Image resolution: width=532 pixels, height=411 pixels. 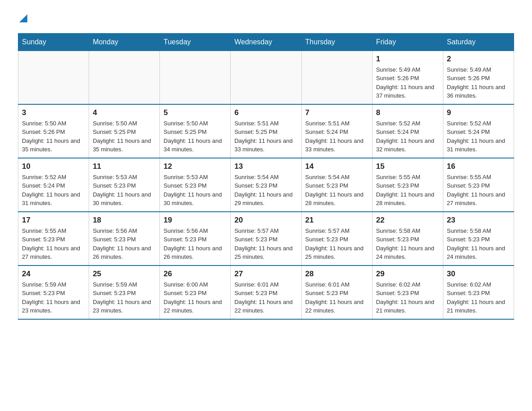 What do you see at coordinates (266, 42) in the screenshot?
I see `weekday-header-wednesday: Wednesday` at bounding box center [266, 42].